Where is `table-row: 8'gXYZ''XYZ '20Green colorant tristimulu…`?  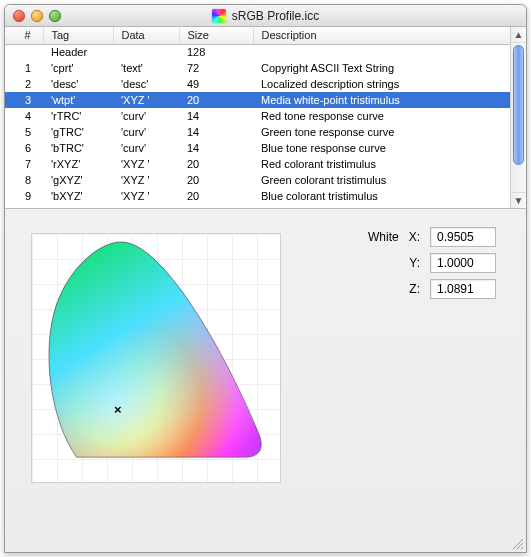 table-row: 8'gXYZ''XYZ '20Green colorant tristimulu… is located at coordinates (258, 180).